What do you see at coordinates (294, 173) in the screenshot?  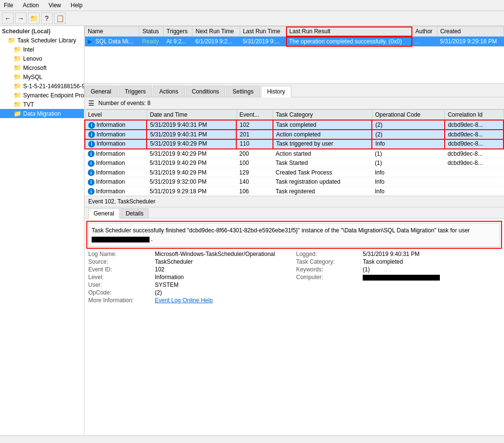 I see `table-row: iInformation5/31/2019 9:40:29 PM129Creat…` at bounding box center [294, 173].